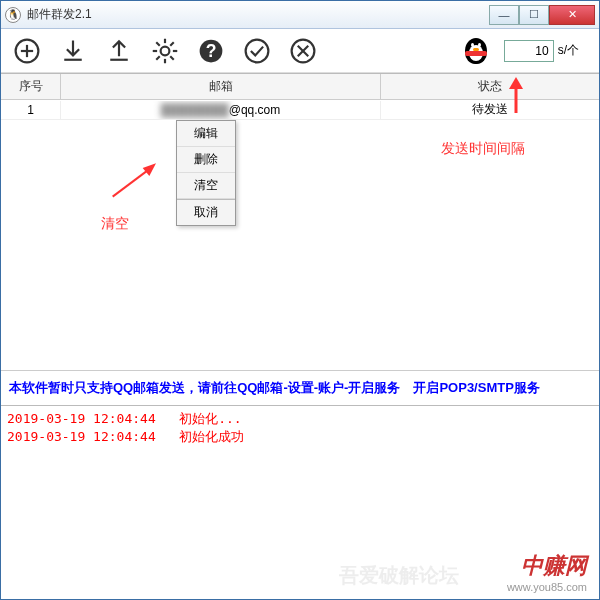  Describe the element at coordinates (300, 437) in the screenshot. I see `log-line: 2019-03-19 12:04:44 初始化成功` at that location.